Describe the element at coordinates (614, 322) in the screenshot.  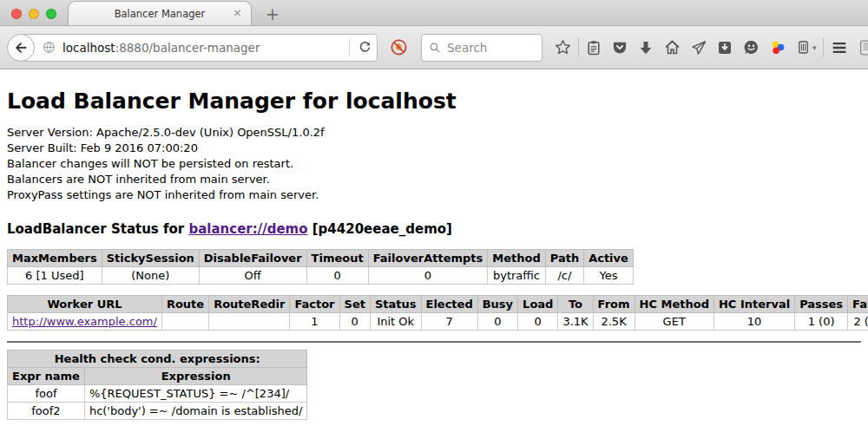
I see `cell-from: 2.5K` at that location.